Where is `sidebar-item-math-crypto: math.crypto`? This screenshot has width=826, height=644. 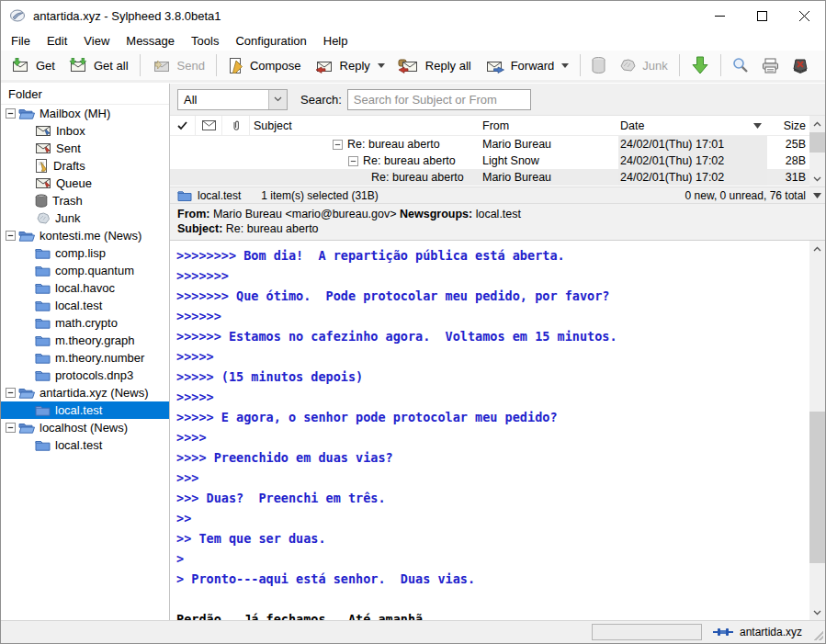
sidebar-item-math-crypto: math.crypto is located at coordinates (85, 323).